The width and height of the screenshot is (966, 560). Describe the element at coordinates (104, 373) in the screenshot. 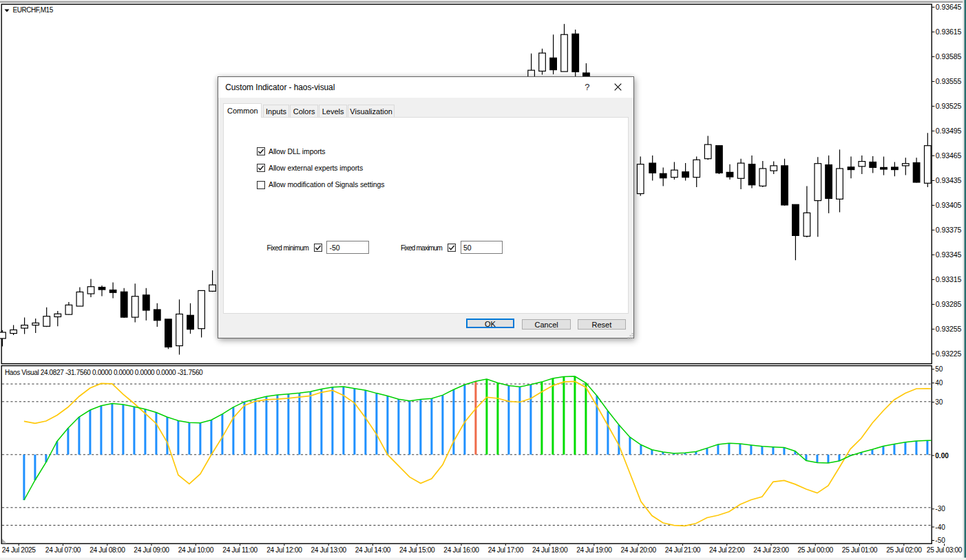

I see `svg-text:Haos Visual 24.0827 -31.7560 0: Haos Visual 24.0827 -31.7560 0.0000 0.00…` at that location.